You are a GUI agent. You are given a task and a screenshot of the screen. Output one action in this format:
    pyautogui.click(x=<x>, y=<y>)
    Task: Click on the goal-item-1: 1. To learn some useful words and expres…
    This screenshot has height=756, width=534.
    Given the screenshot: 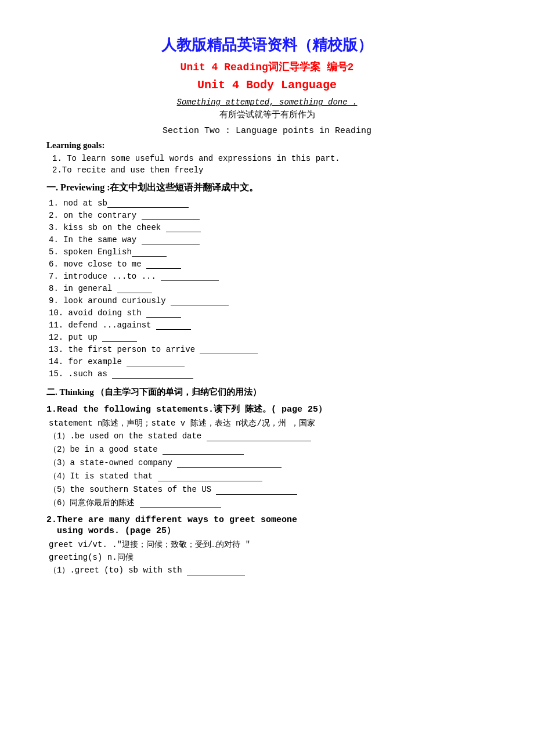 What is the action you would take?
    pyautogui.click(x=270, y=159)
    